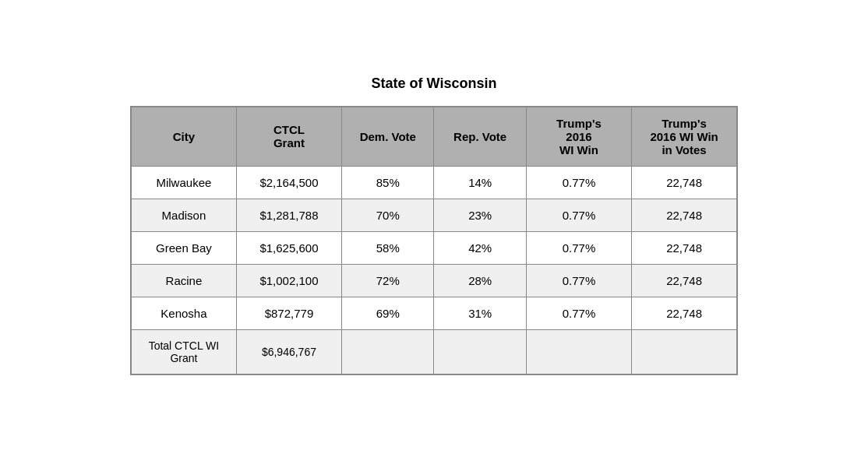  Describe the element at coordinates (434, 280) in the screenshot. I see `table-row: Racine$1,002,10072%28%0.77%22,748` at that location.